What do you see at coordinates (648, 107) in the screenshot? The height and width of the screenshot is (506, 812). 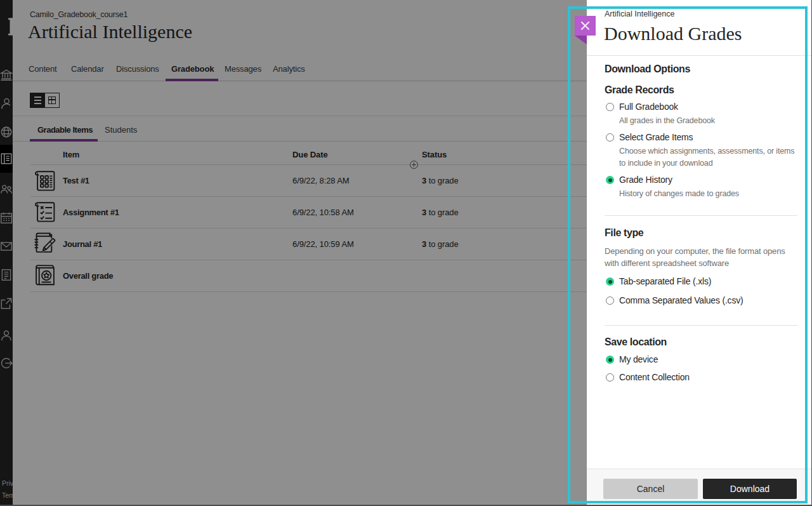 I see `radio-full-gradebook-label: Full Gradebook` at bounding box center [648, 107].